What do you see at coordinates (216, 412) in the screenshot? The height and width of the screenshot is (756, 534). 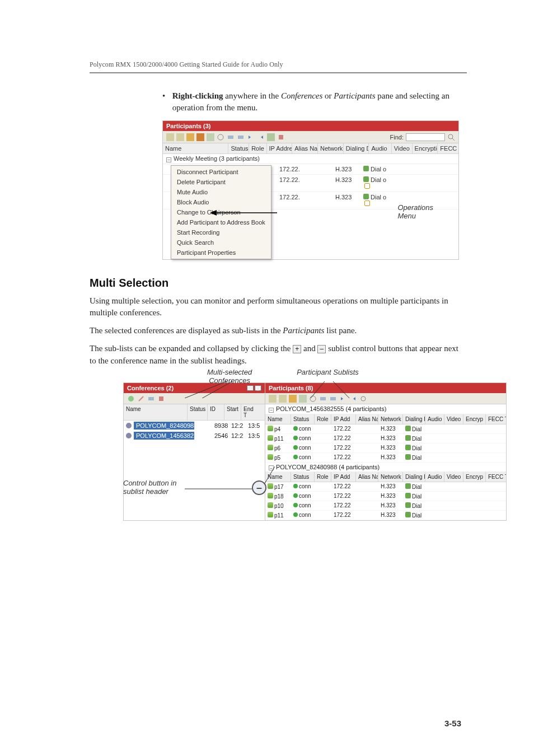 I see `cth-id: ID` at bounding box center [216, 412].